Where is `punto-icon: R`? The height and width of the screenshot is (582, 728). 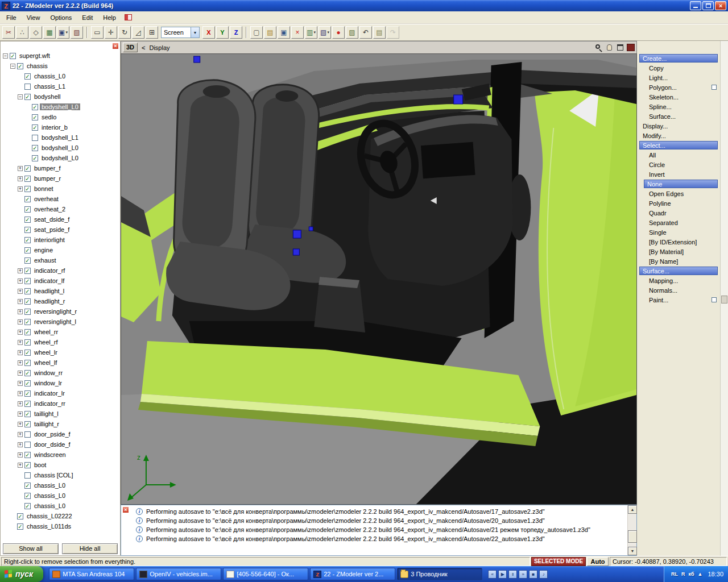 punto-icon: R is located at coordinates (684, 574).